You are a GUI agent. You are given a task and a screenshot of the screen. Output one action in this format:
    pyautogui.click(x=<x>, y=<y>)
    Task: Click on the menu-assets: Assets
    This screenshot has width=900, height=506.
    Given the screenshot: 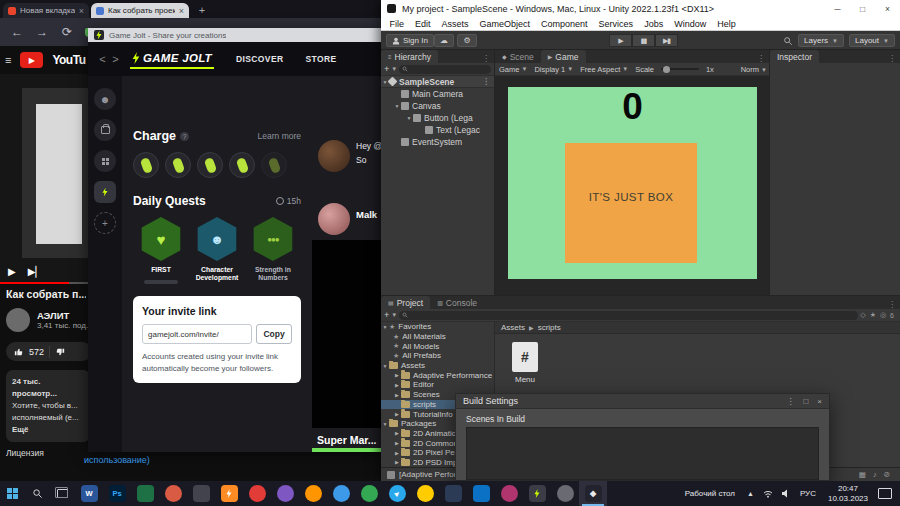 What is the action you would take?
    pyautogui.click(x=455, y=24)
    